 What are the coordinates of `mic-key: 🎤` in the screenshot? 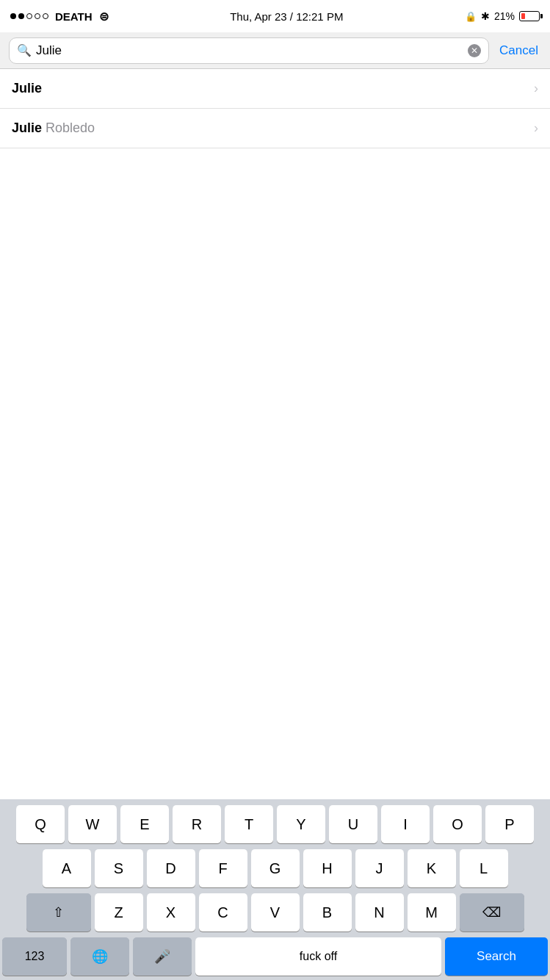 It's located at (162, 956).